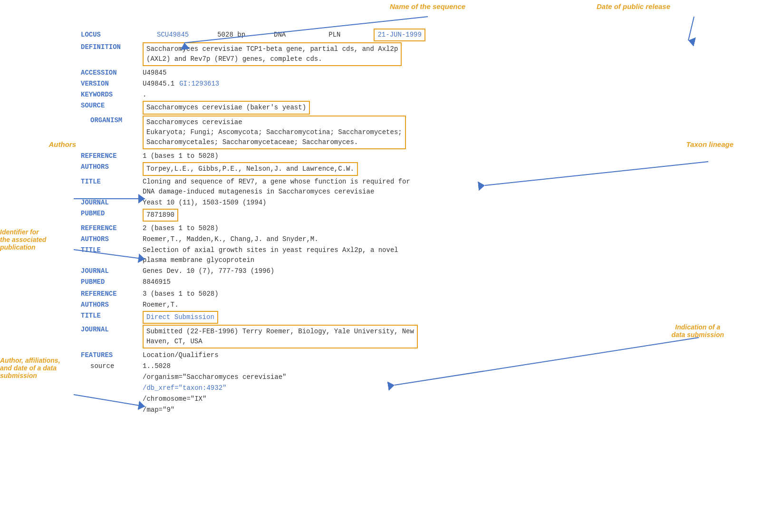 The width and height of the screenshot is (762, 532). What do you see at coordinates (280, 337) in the screenshot?
I see `journal3-box: Submitted (22-FEB-1996) Terry Roemer, Bi…` at bounding box center [280, 337].